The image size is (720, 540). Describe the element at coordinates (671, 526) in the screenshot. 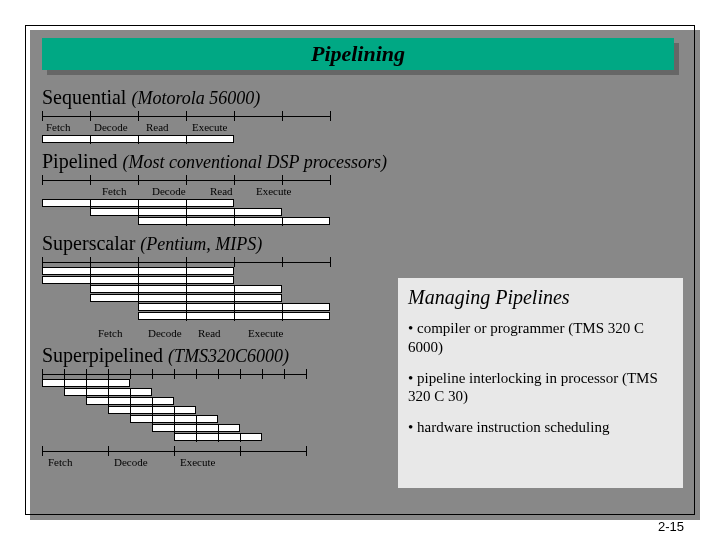

I see `page-number: 2-15` at that location.